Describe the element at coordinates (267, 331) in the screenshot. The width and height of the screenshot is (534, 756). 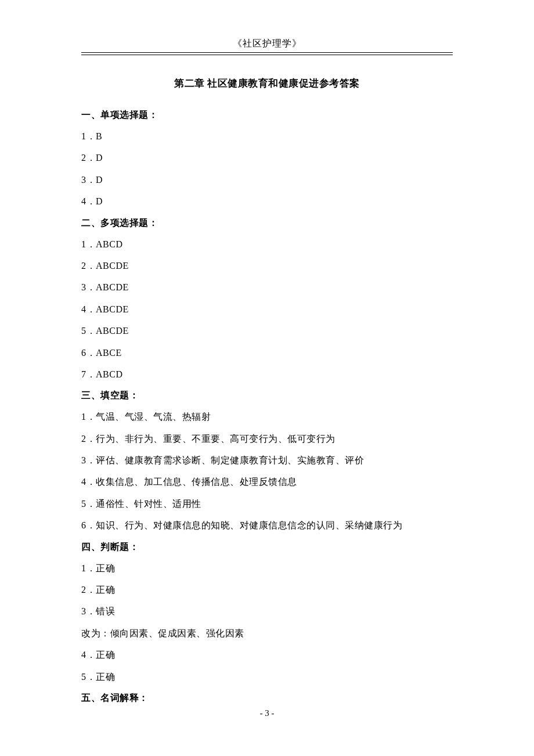
I see `answer-item: 5．ABCDE` at that location.